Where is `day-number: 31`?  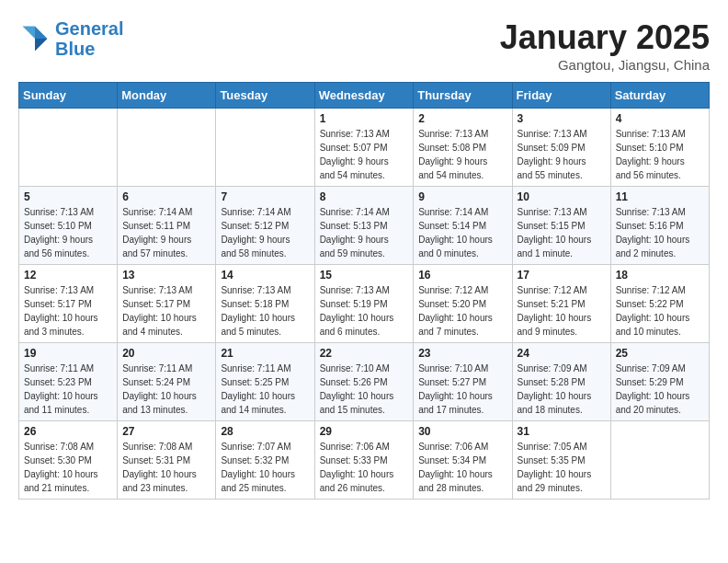 day-number: 31 is located at coordinates (562, 431).